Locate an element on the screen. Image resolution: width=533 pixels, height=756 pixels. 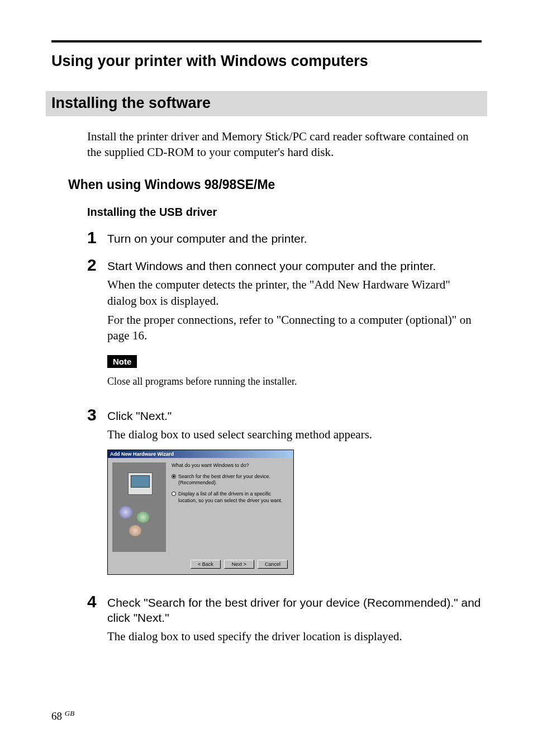
dialog-body: What do you want Windows to do? Search f… is located at coordinates (201, 507).